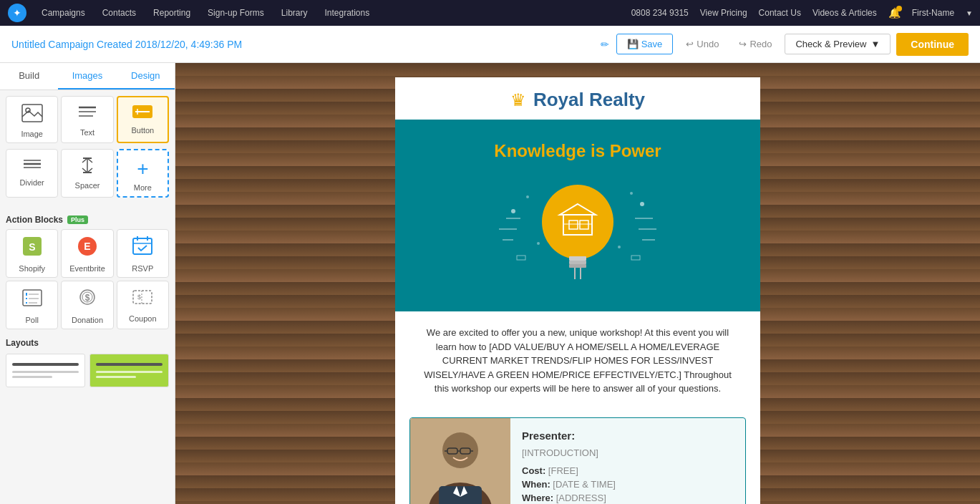 The image size is (980, 504). Describe the element at coordinates (578, 233) in the screenshot. I see `lightbulb-illustration` at that location.